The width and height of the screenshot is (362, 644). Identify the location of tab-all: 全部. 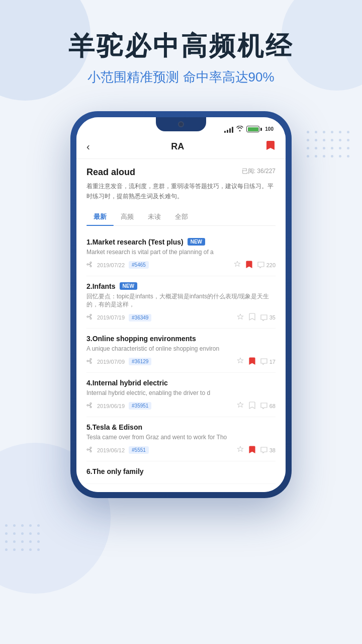
(182, 217).